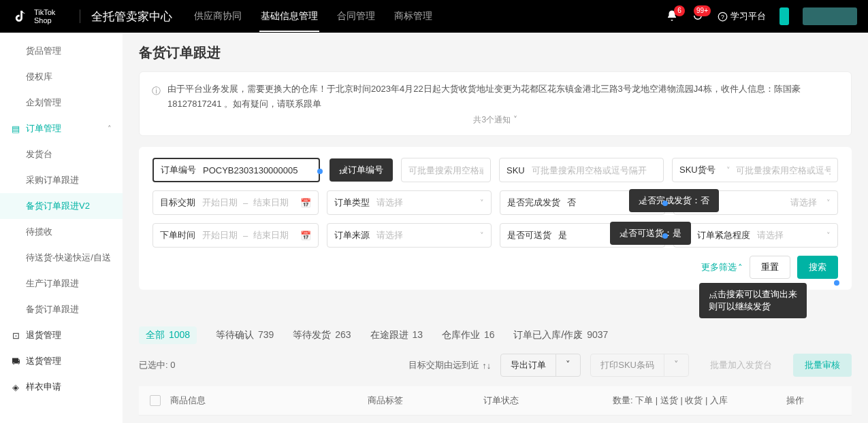 This screenshot has width=868, height=423. Describe the element at coordinates (61, 387) in the screenshot. I see `sidebar-item-sample: ◈ 样衣申请` at that location.